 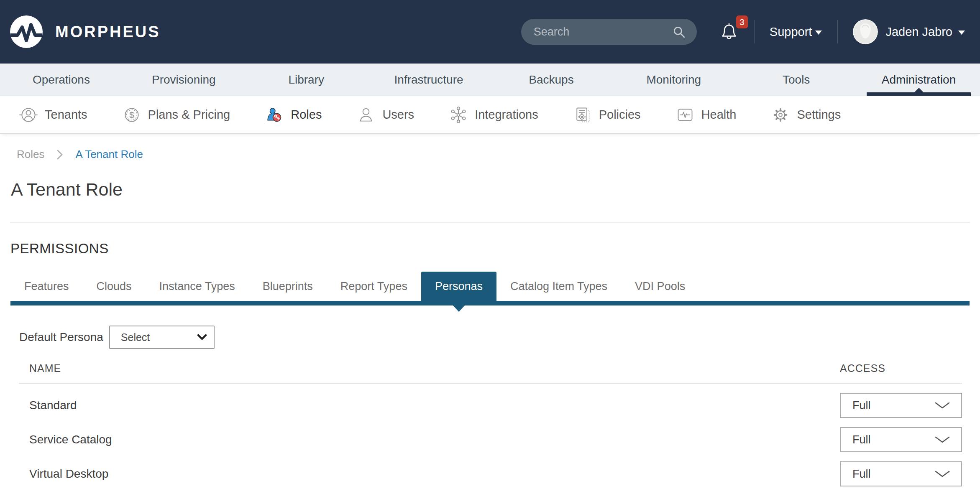 What do you see at coordinates (85, 32) in the screenshot?
I see `brand: MORPHEUS` at bounding box center [85, 32].